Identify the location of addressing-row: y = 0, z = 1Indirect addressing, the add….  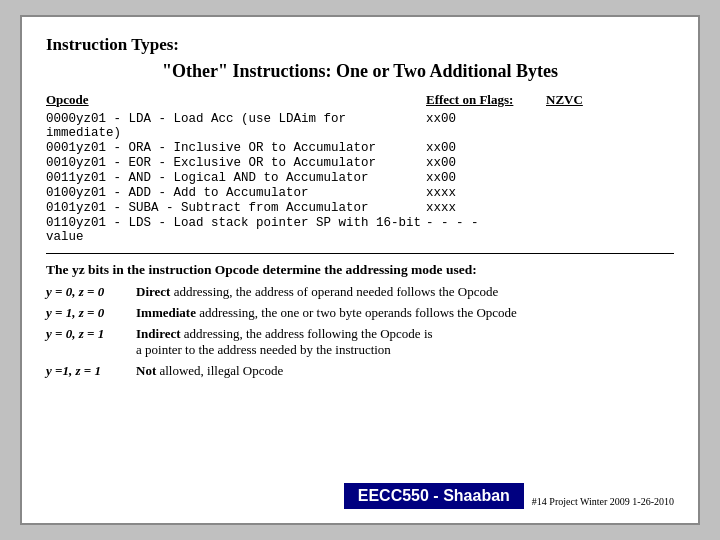
(360, 342).